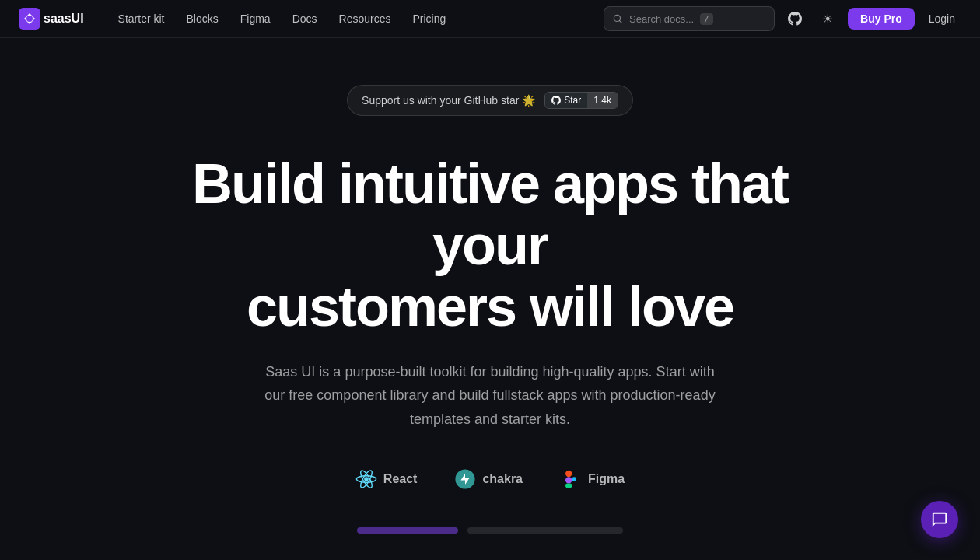 The height and width of the screenshot is (560, 980). What do you see at coordinates (305, 19) in the screenshot?
I see `nav-docs: Docs` at bounding box center [305, 19].